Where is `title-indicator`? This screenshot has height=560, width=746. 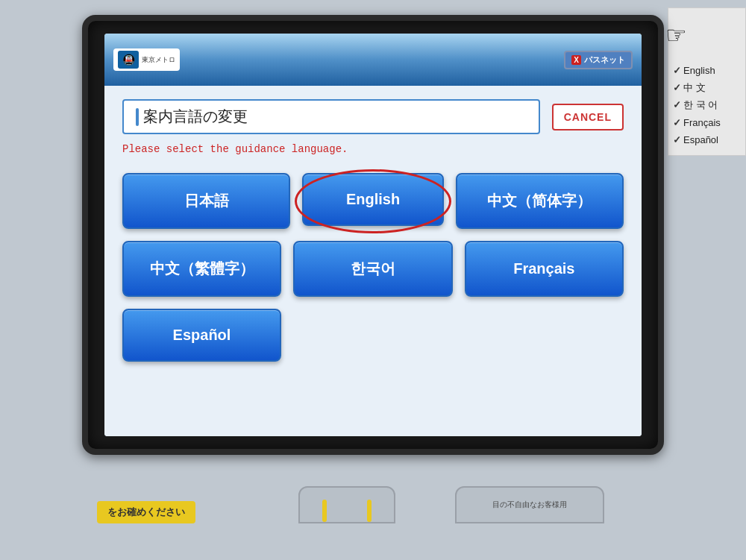 title-indicator is located at coordinates (137, 117).